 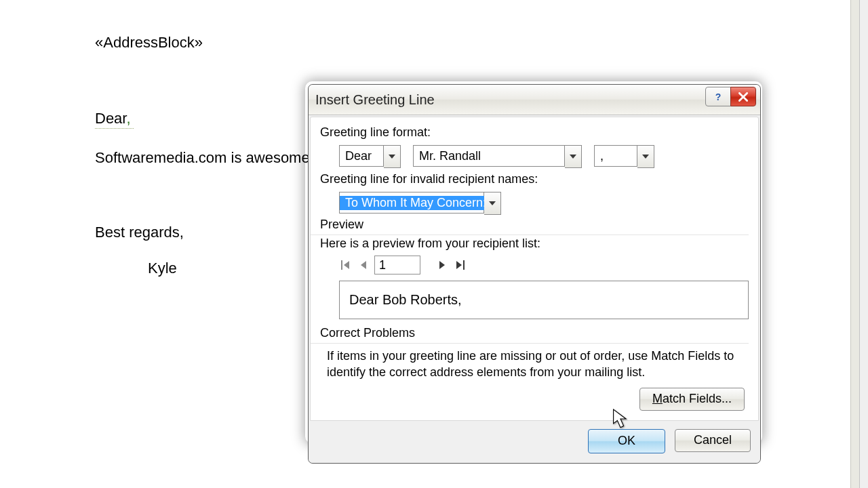 What do you see at coordinates (420, 203) in the screenshot?
I see `invalid-greeting-select: To Whom It May Concern:` at bounding box center [420, 203].